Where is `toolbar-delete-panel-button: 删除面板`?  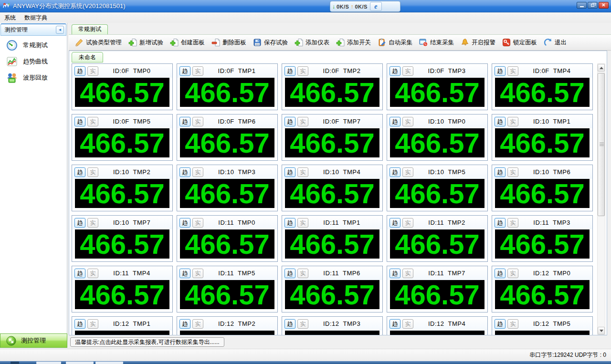 toolbar-delete-panel-button: 删除面板 is located at coordinates (229, 42).